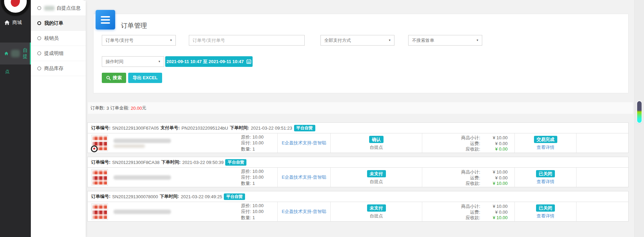 This screenshot has width=644, height=237. Describe the element at coordinates (58, 54) in the screenshot. I see `menu-item-commission-detail: 提成明细` at that location.